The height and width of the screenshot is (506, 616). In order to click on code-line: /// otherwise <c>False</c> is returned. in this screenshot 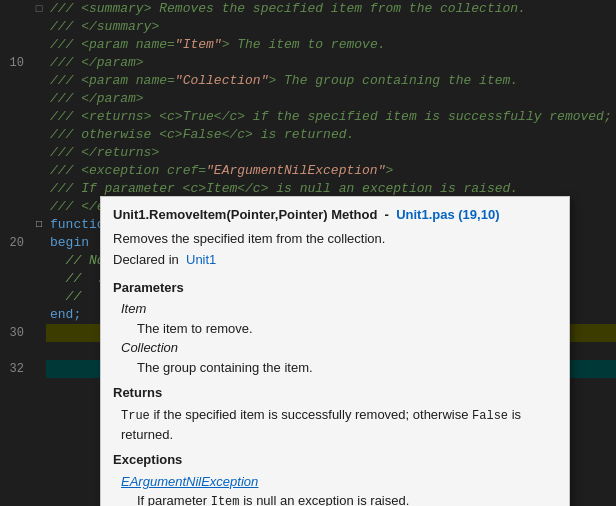, I will do `click(308, 135)`.